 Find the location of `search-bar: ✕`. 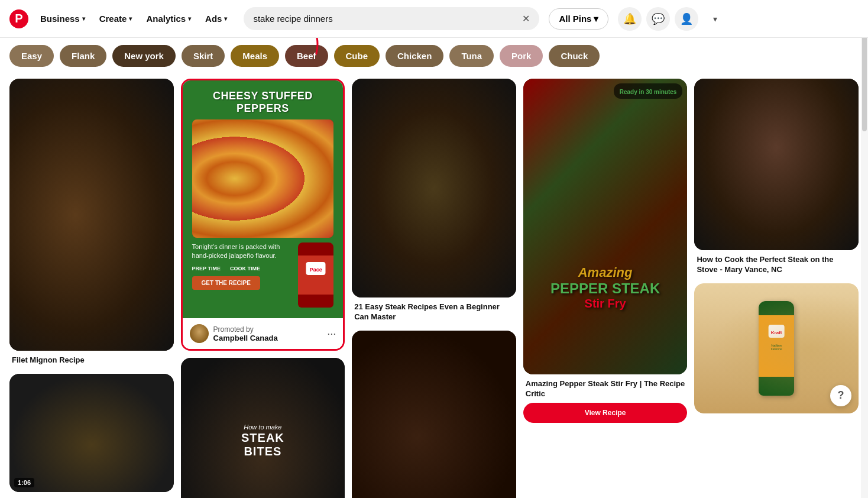

search-bar: ✕ is located at coordinates (391, 19).